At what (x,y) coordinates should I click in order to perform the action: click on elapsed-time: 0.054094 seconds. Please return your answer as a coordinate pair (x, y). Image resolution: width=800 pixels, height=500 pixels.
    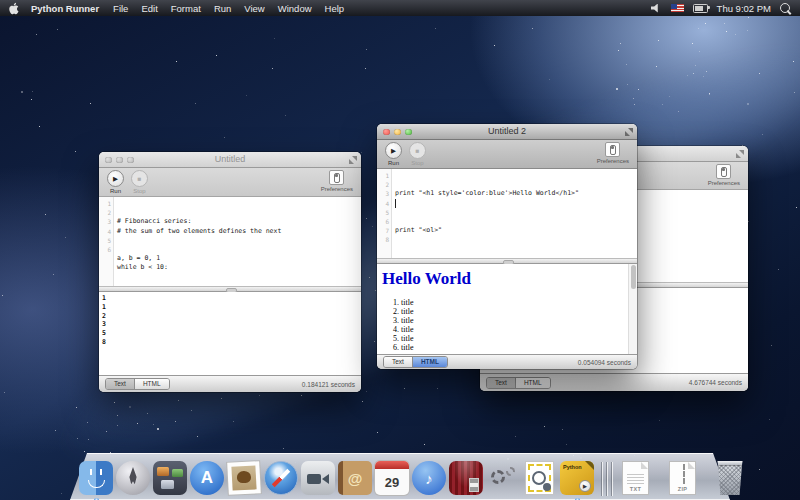
    Looking at the image, I should click on (604, 362).